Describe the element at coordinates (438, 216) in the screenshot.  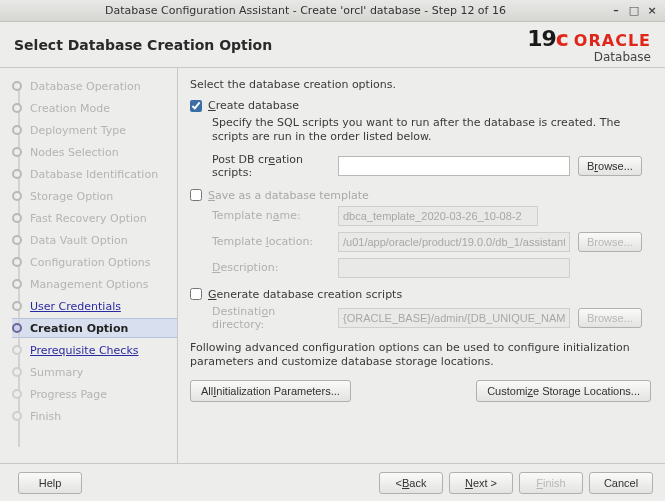
I see `template-name-input` at that location.